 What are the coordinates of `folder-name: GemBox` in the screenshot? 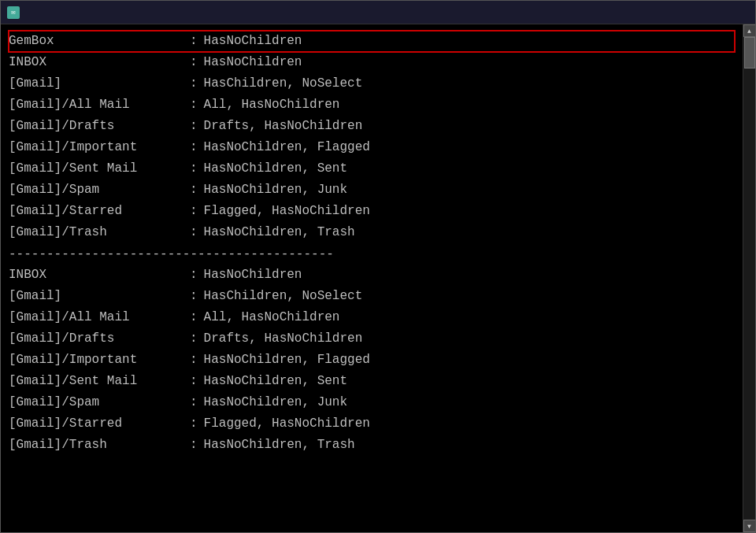 It's located at (99, 41).